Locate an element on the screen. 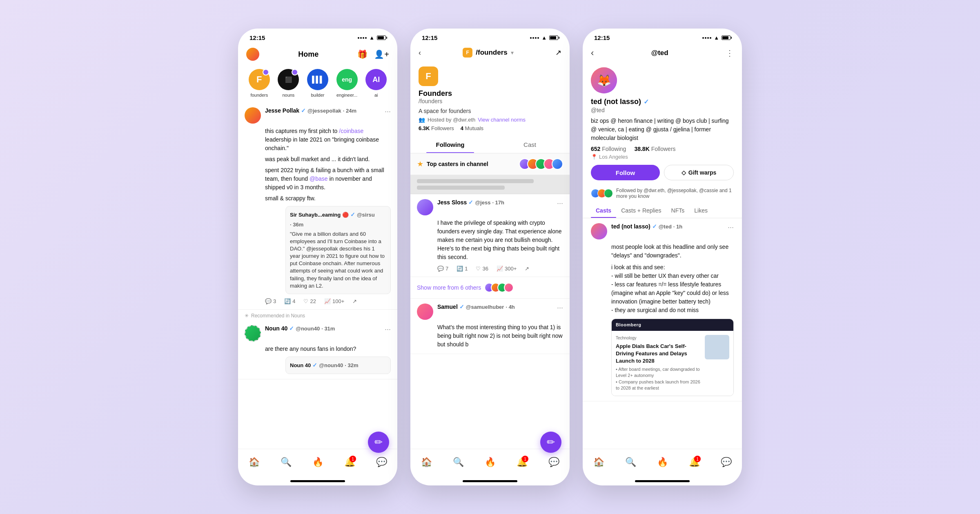 This screenshot has height=514, width=980. link-card-title: Apple Dials Back Car's Self-Driving Feat… is located at coordinates (659, 354).